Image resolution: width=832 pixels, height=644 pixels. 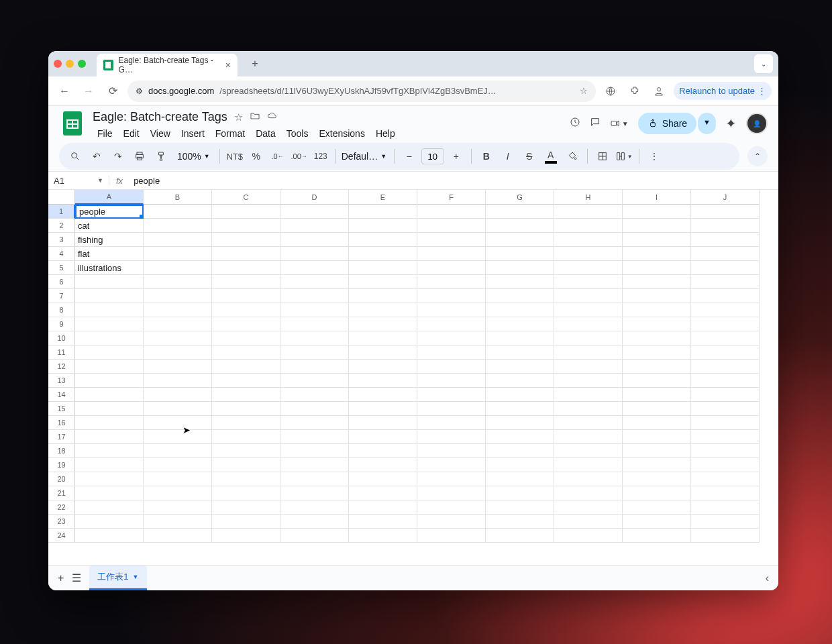 What do you see at coordinates (62, 268) in the screenshot?
I see `row-header: 5` at bounding box center [62, 268].